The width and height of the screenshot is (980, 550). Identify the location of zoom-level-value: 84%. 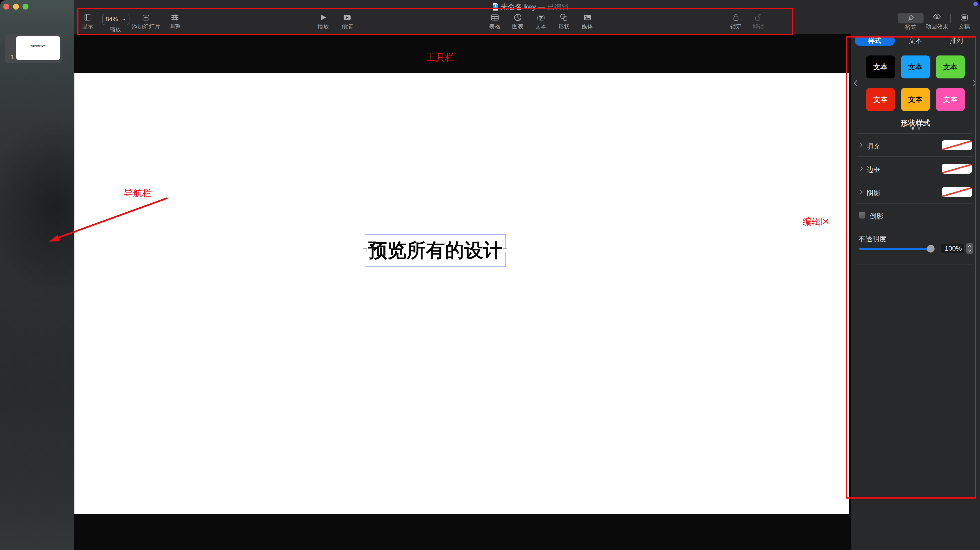
(112, 19).